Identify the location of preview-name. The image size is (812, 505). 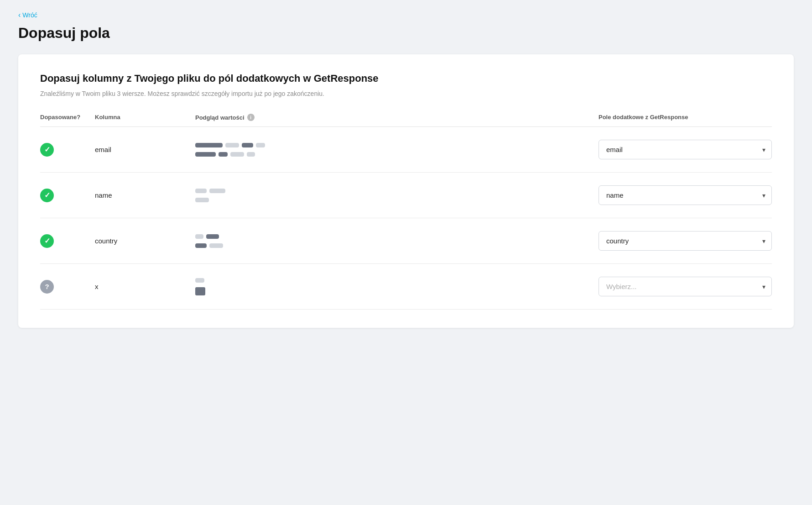
(397, 195).